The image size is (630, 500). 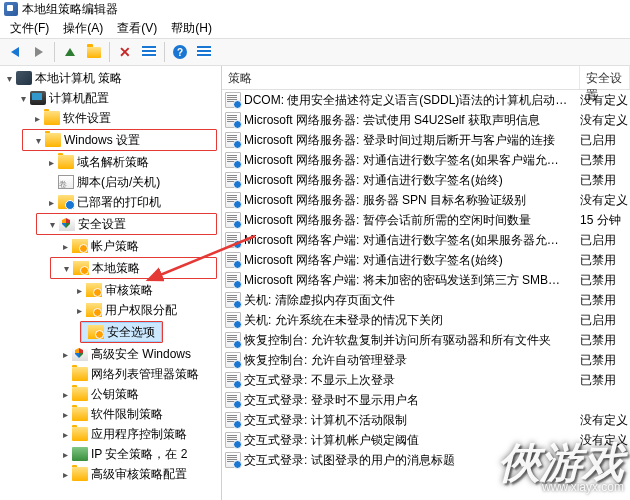 I want to click on policy-icon, so click(x=80, y=246).